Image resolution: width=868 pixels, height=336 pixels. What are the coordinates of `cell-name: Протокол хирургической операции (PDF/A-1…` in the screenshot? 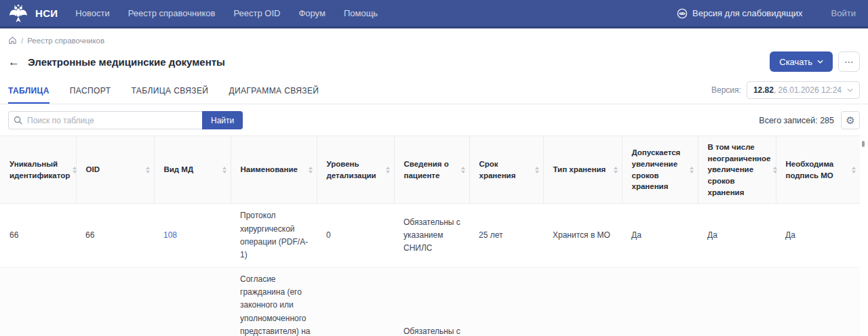 It's located at (274, 236).